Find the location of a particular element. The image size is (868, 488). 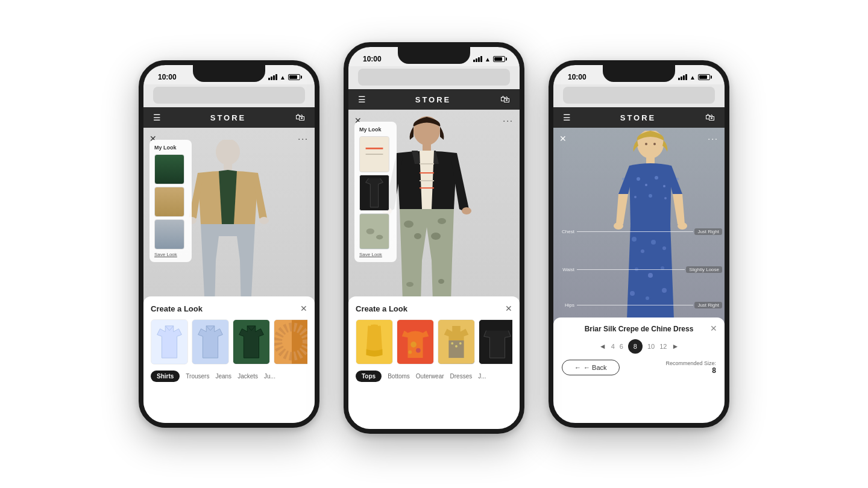

tab-dresses: Dresses is located at coordinates (462, 376).